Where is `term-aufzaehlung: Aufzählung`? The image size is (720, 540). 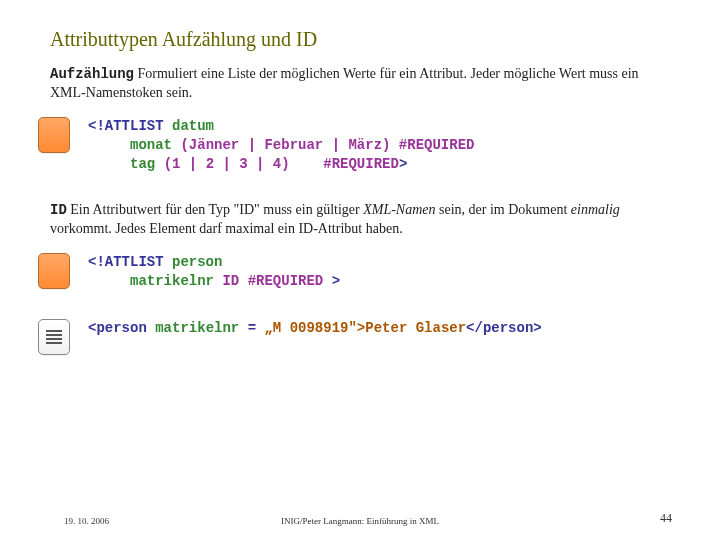 term-aufzaehlung: Aufzählung is located at coordinates (92, 74).